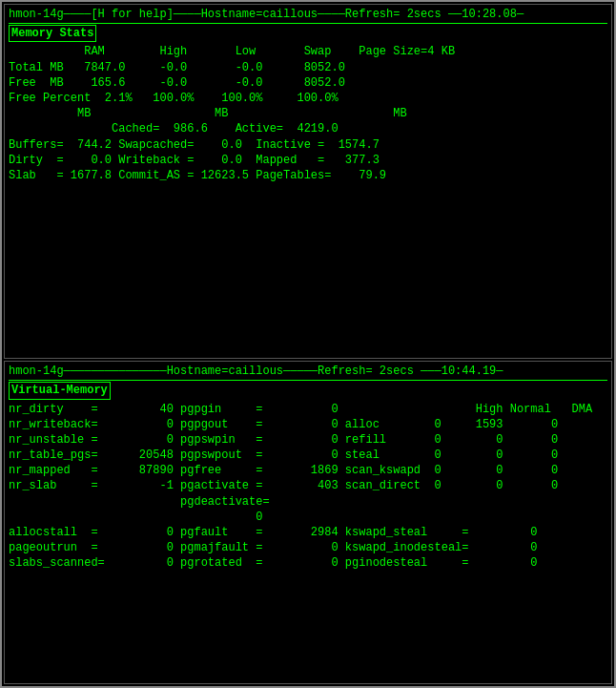 This screenshot has width=616, height=688. I want to click on mem-line-8: Dirty = 0.0 Writeback = 0.0 Mapped = 377…, so click(308, 160).